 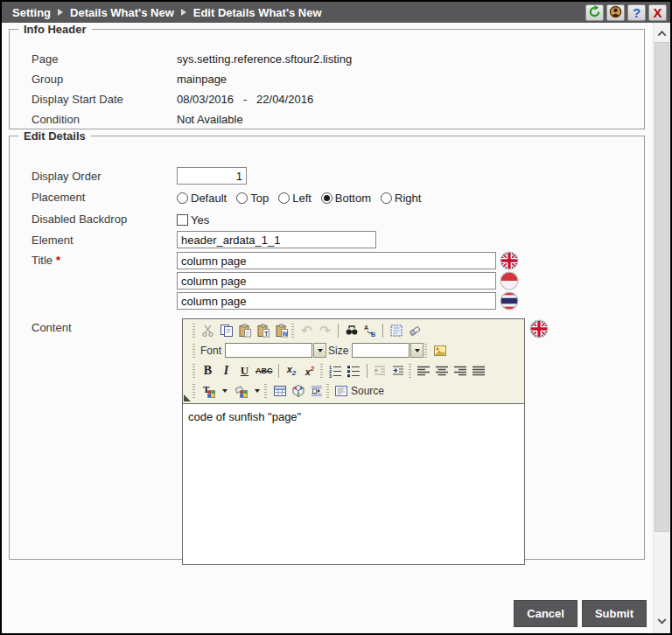 I want to click on superscript-button: x2, so click(x=310, y=371).